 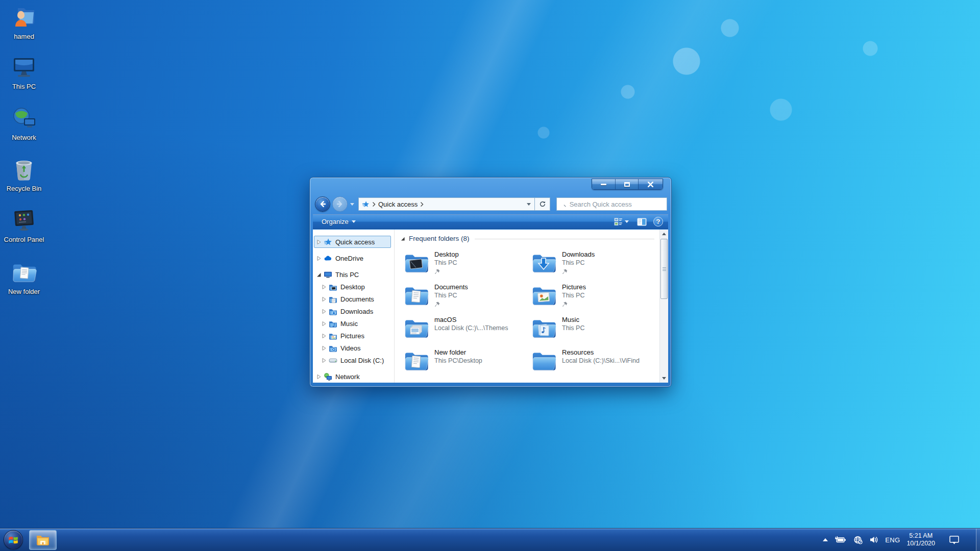 I want to click on search-icon, so click(x=564, y=204).